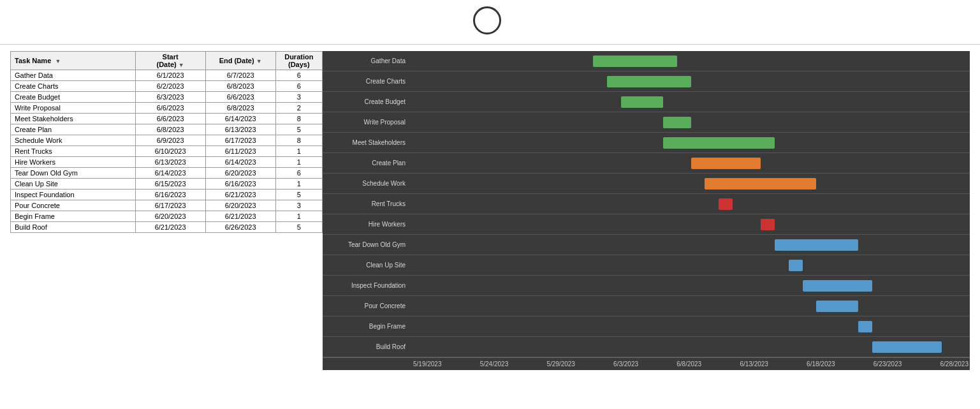 This screenshot has width=980, height=409. What do you see at coordinates (647, 364) in the screenshot?
I see `gantt-footer: 5/19/20235/24/20235/29/20236/3/20236/8/2…` at bounding box center [647, 364].